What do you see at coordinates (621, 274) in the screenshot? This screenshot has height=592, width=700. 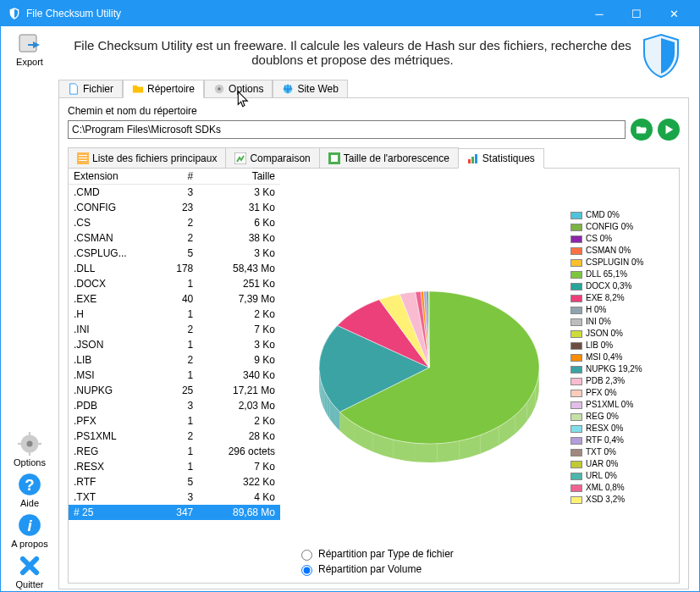 I see `legend-item: DLL 65,1%` at bounding box center [621, 274].